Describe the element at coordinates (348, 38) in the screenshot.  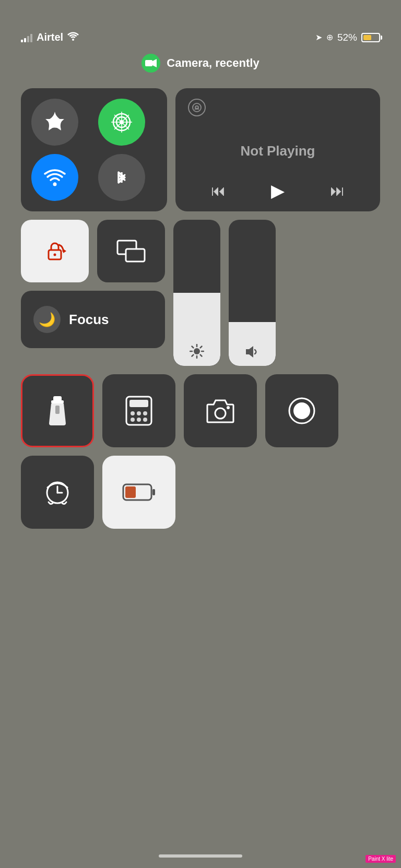
I see `status-right: ➤ ⊕ 52%` at that location.